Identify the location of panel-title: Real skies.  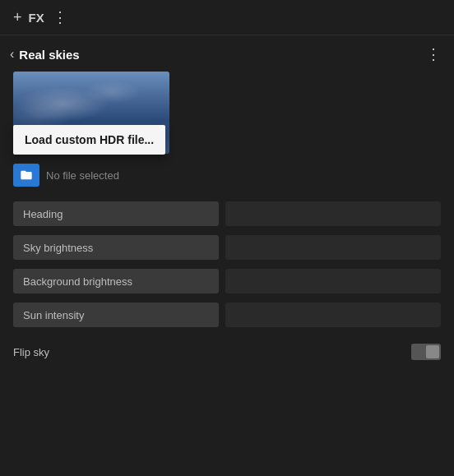
(49, 54).